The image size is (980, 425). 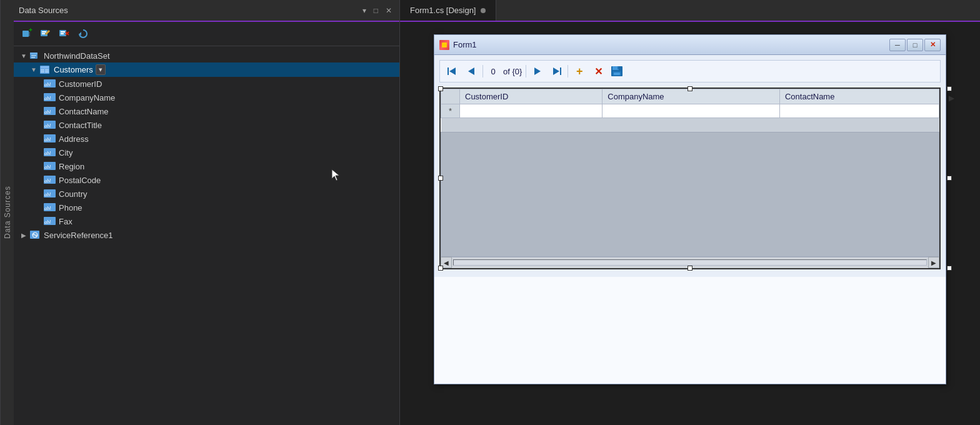 I want to click on tree-item-customerid: abl CustomerID, so click(x=206, y=84).